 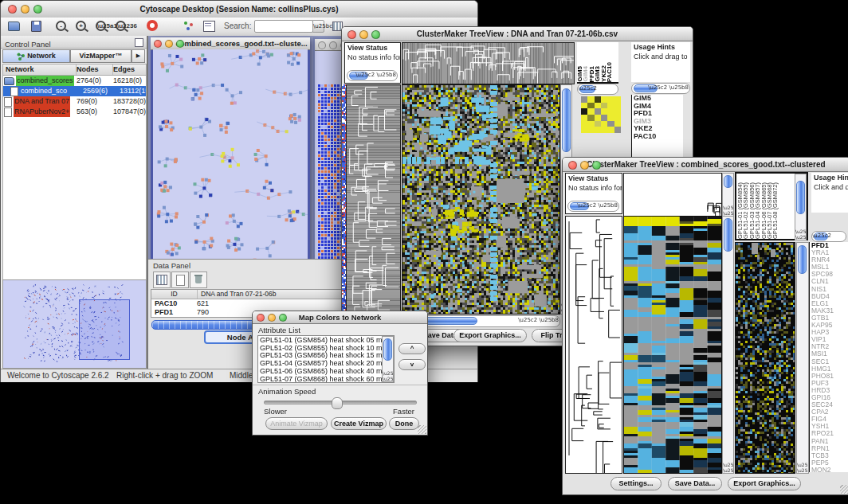 I want to click on treeview1-title: ClusterMaker TreeView : DNA and Tran 07-…, so click(x=517, y=33).